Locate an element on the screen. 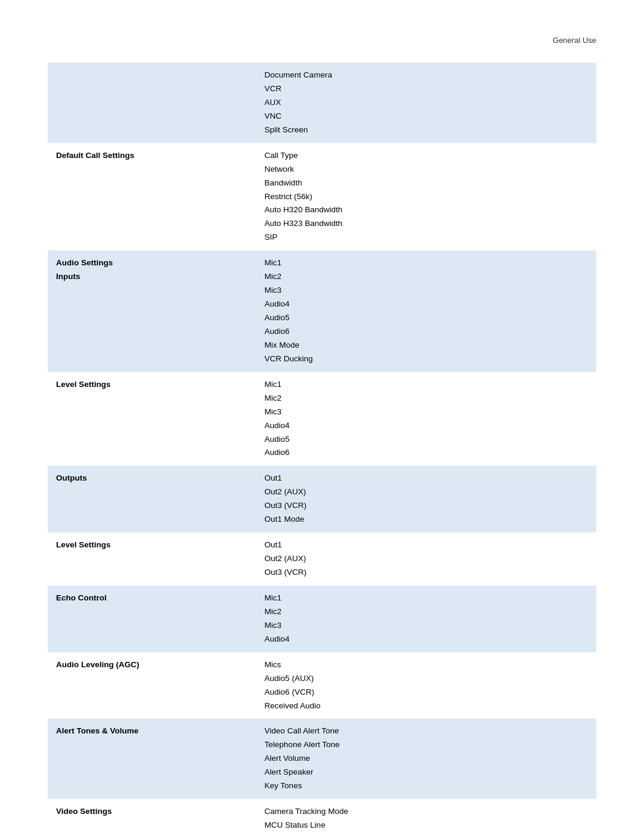  row-items: Out1Out2 (AUX)Out3 (VCR) is located at coordinates (426, 559).